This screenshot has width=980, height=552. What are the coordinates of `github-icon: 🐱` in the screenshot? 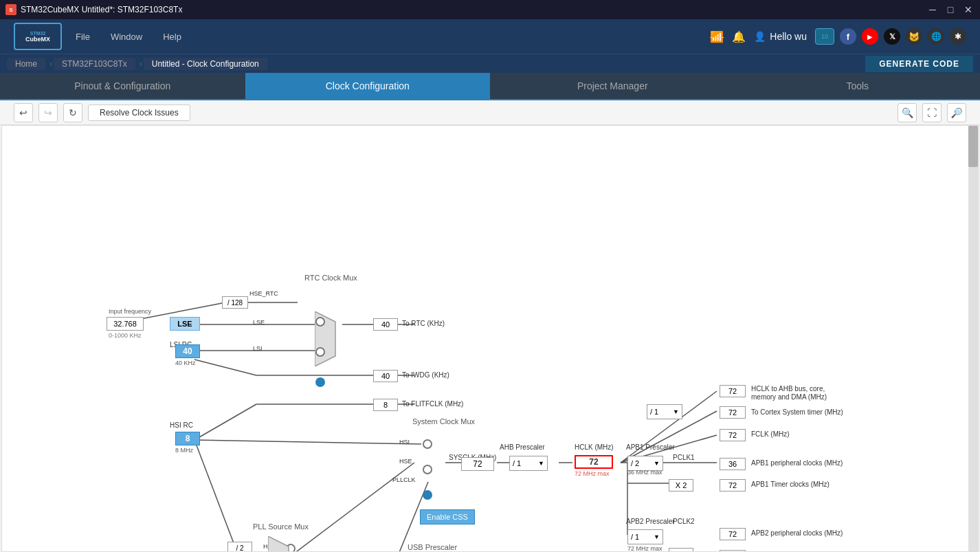 It's located at (914, 36).